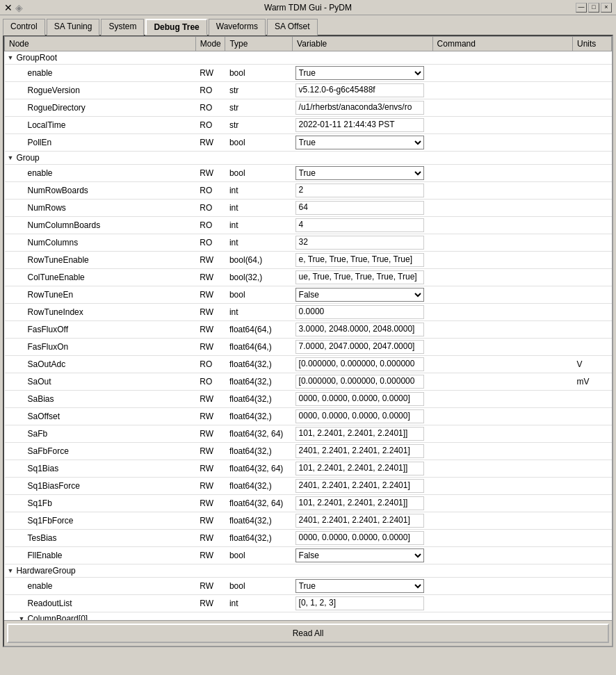 The height and width of the screenshot is (675, 616). What do you see at coordinates (363, 190) in the screenshot?
I see `variable-cell: 2` at bounding box center [363, 190].